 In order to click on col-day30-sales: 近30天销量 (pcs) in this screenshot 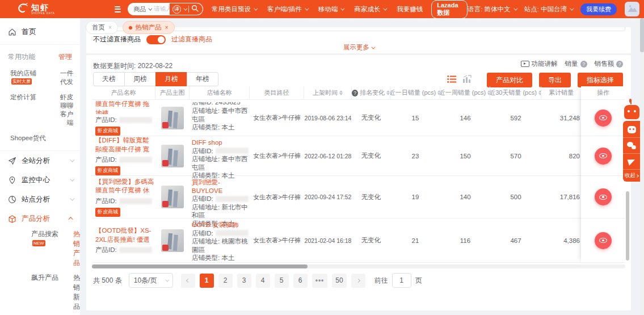, I will do `click(516, 93)`.